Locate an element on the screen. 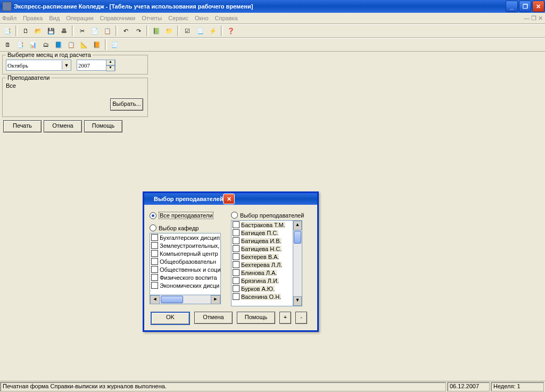  tb2-icon-8: 📙 is located at coordinates (97, 45).